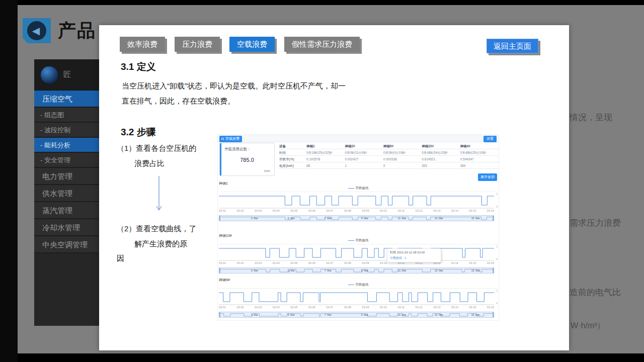  I want to click on step1-line1: （1）查看各台空压机的, so click(156, 149).